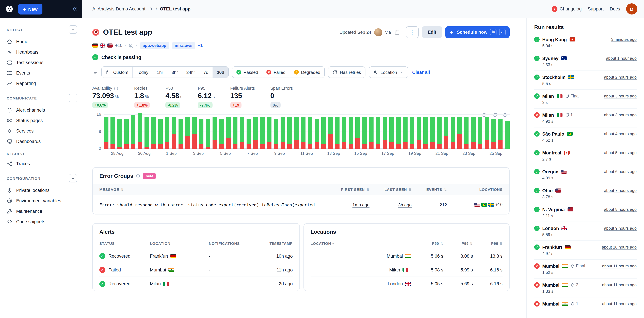 The width and height of the screenshot is (644, 318). What do you see at coordinates (142, 72) in the screenshot?
I see `filter-today: Today` at bounding box center [142, 72].